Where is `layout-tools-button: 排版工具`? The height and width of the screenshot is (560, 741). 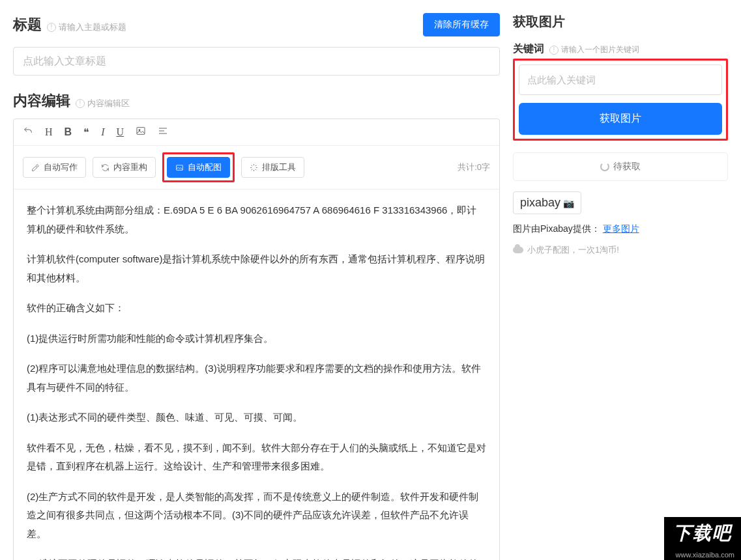 layout-tools-button: 排版工具 is located at coordinates (272, 167).